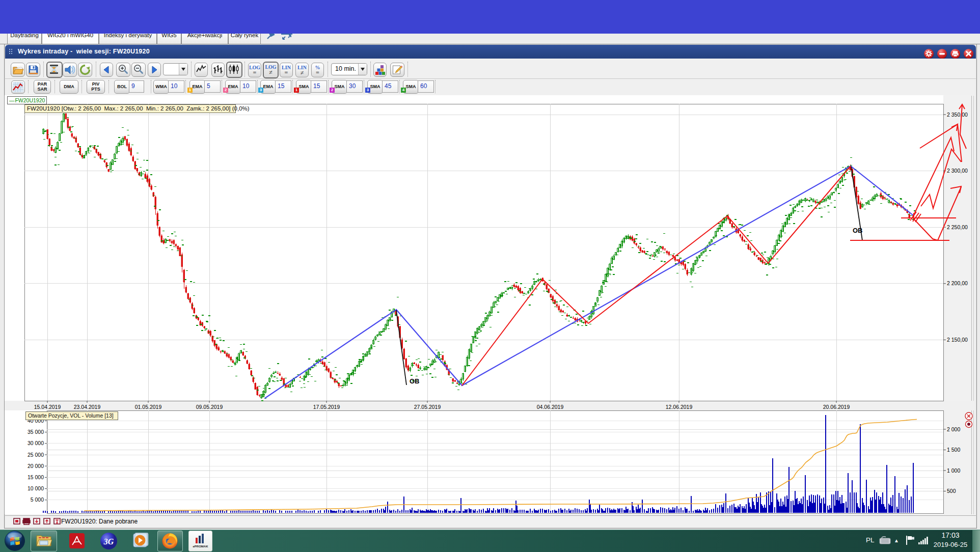  What do you see at coordinates (550, 407) in the screenshot?
I see `svg-text: 04.06.2019` at bounding box center [550, 407].